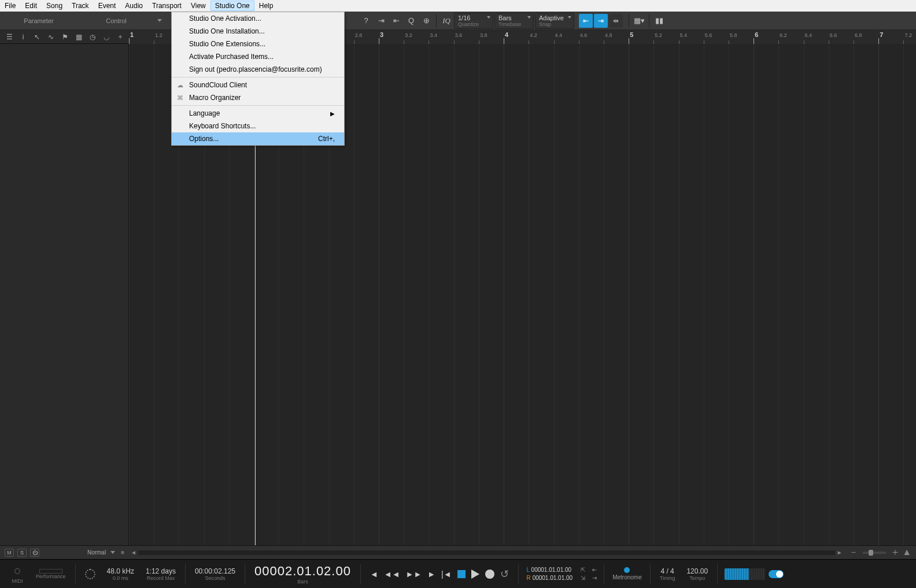 The width and height of the screenshot is (916, 588). I want to click on menu-edit: Edit, so click(31, 6).